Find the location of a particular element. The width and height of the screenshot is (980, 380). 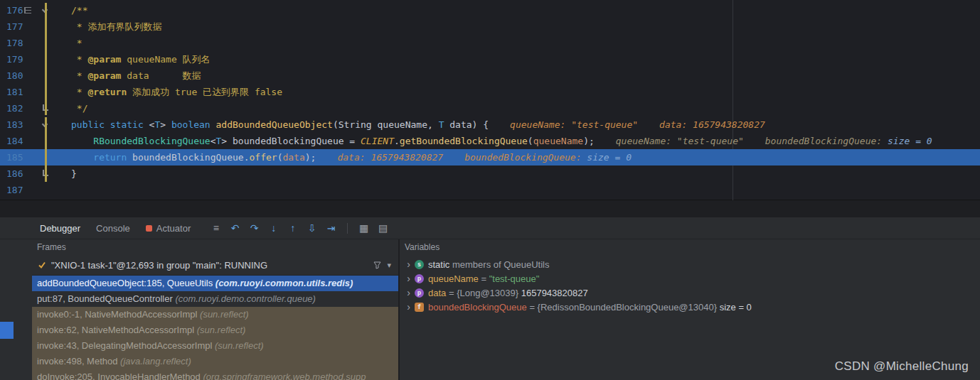

variable-text: queueName is located at coordinates (454, 278).